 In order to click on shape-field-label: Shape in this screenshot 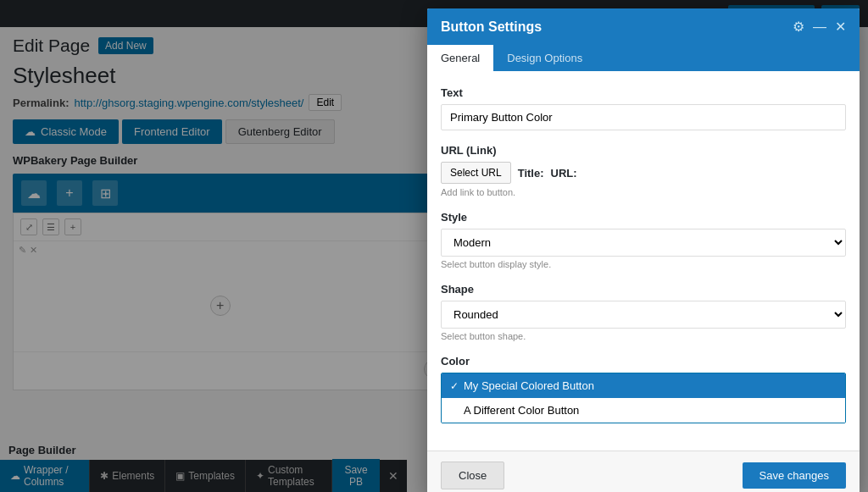, I will do `click(643, 290)`.